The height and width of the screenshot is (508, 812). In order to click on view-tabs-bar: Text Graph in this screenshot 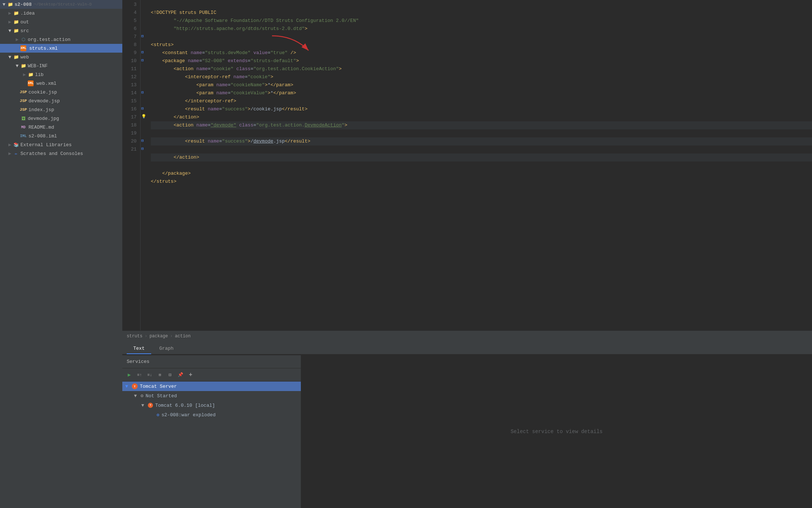, I will do `click(467, 348)`.